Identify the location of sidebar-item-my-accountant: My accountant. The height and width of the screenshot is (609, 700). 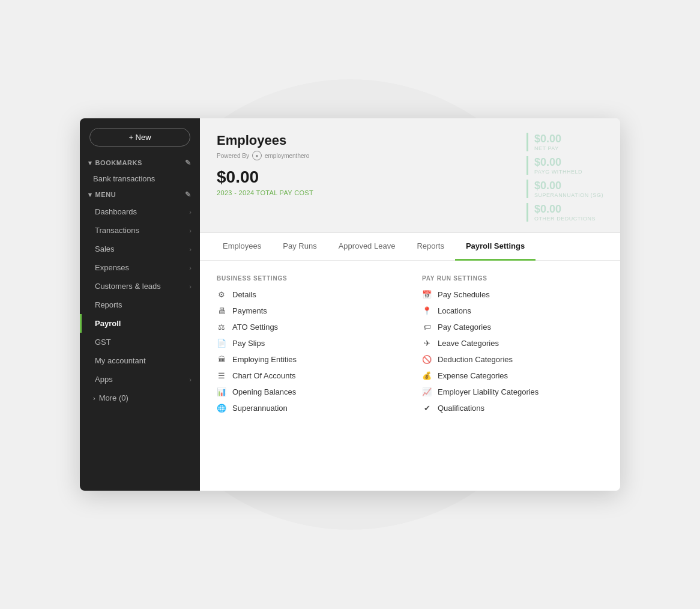
(140, 360).